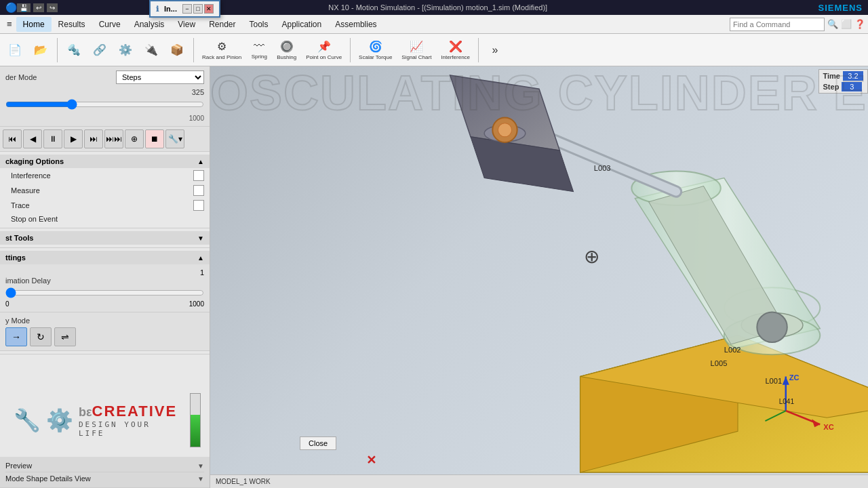 The height and width of the screenshot is (488, 868). Describe the element at coordinates (125, 50) in the screenshot. I see `toolbar-driver: ⚙️` at that location.